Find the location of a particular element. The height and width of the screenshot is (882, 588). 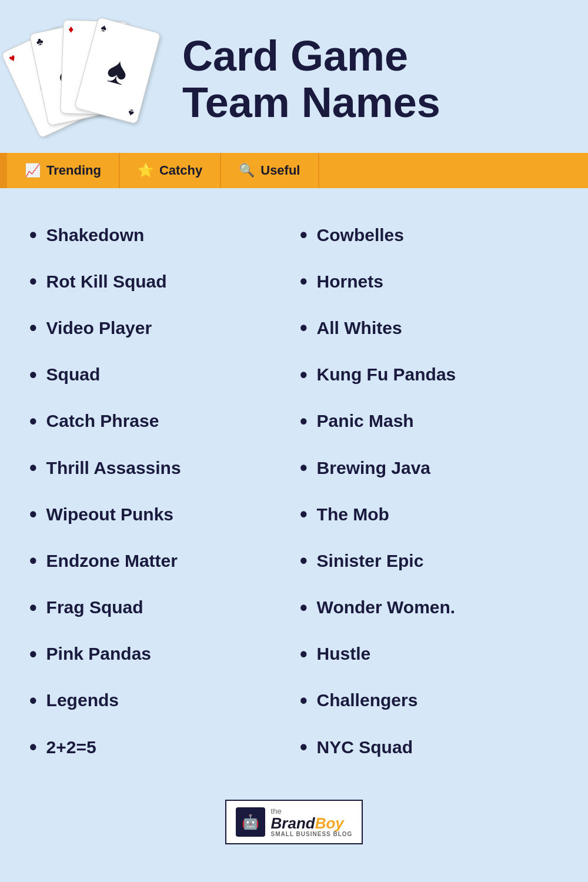

list-item: Squad is located at coordinates (159, 375).